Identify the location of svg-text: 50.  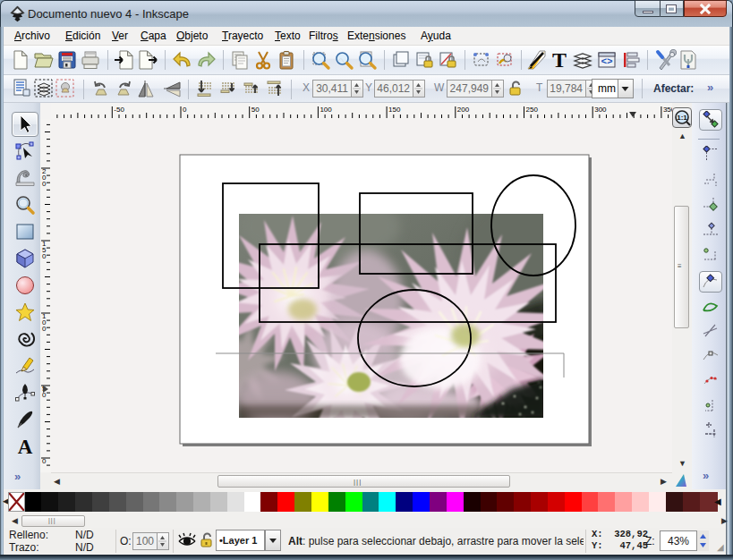
(256, 109).